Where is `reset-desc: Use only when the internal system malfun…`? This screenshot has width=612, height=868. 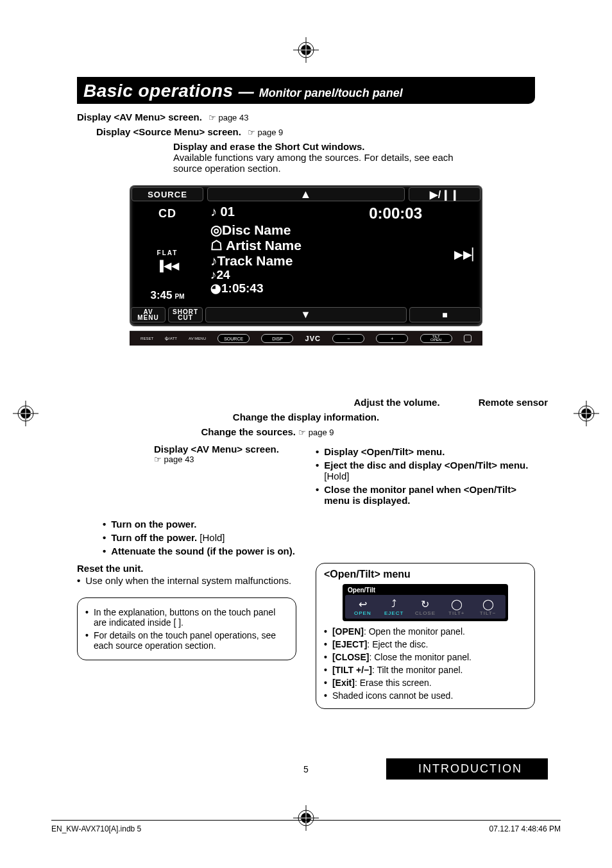
reset-desc: Use only when the internal system malfun… is located at coordinates (189, 581).